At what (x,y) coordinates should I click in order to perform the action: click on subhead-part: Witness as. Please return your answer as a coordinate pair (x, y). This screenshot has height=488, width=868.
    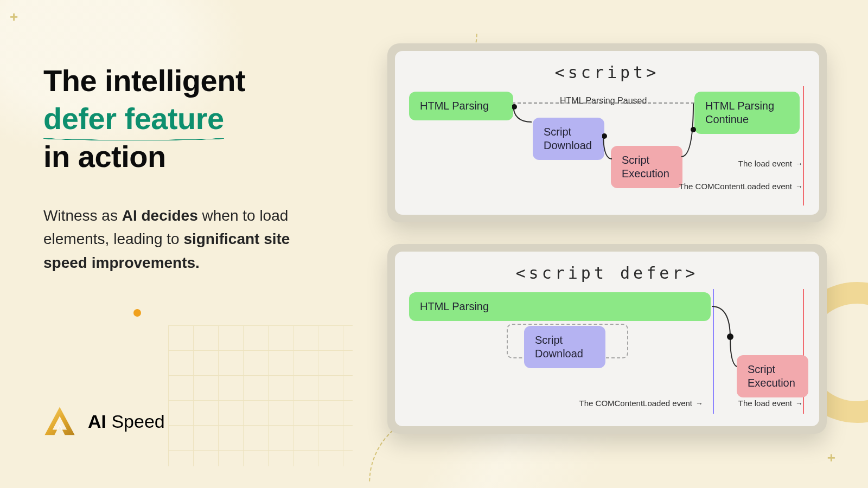
    Looking at the image, I should click on (82, 216).